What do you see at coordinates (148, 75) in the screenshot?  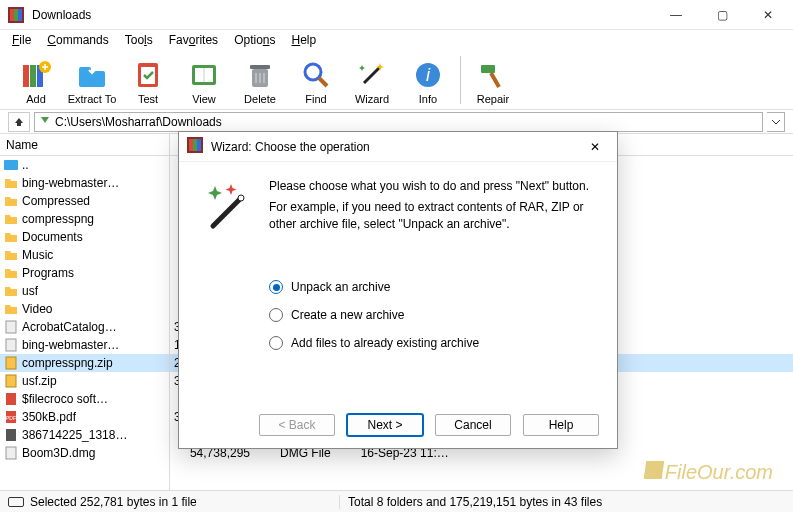 I see `clipboard-check-icon` at bounding box center [148, 75].